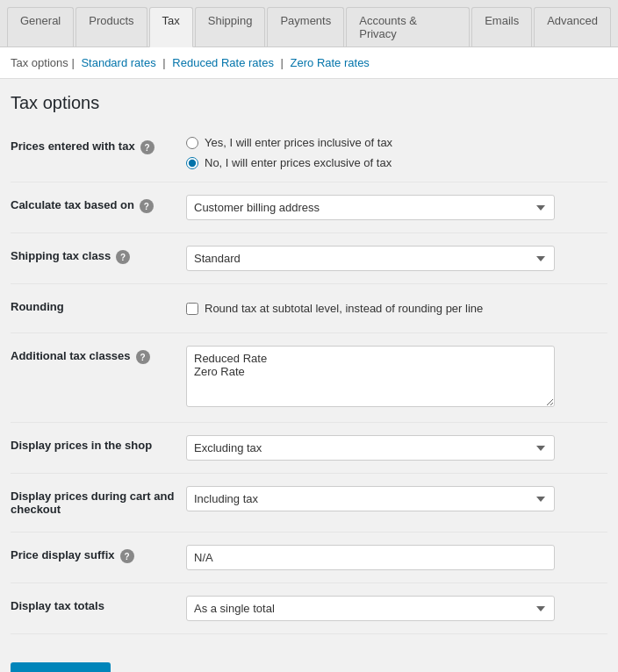 The image size is (618, 672). I want to click on row-price-display-suffix: Price display suffix ?, so click(309, 558).